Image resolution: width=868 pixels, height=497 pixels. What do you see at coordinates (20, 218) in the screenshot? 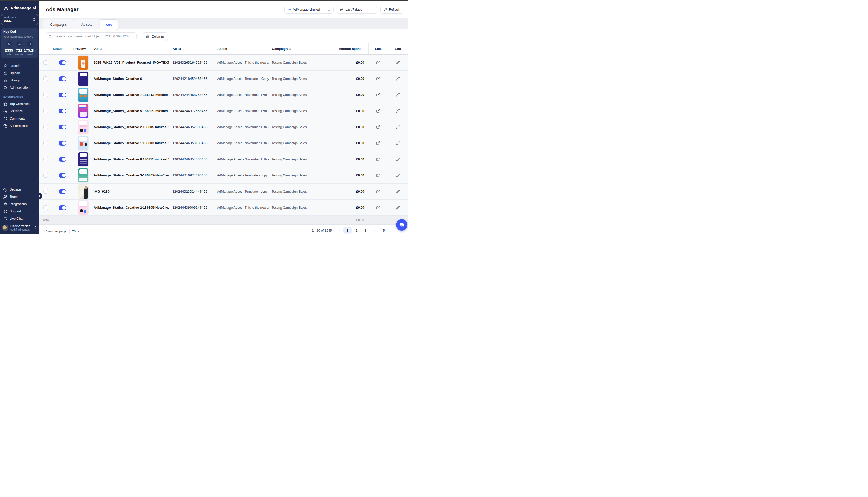
I see `sidebar-item-live-chat: Live Chat` at bounding box center [20, 218].